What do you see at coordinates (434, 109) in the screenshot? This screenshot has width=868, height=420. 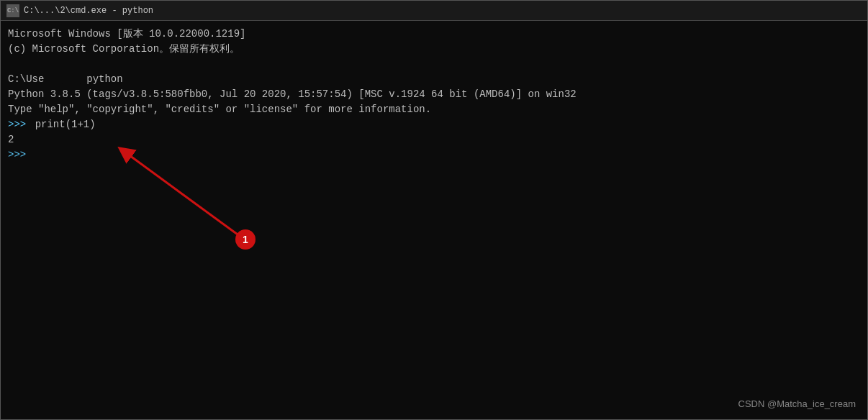 I see `line-type-help: Type "help", "copyright", "credits" or "…` at bounding box center [434, 109].